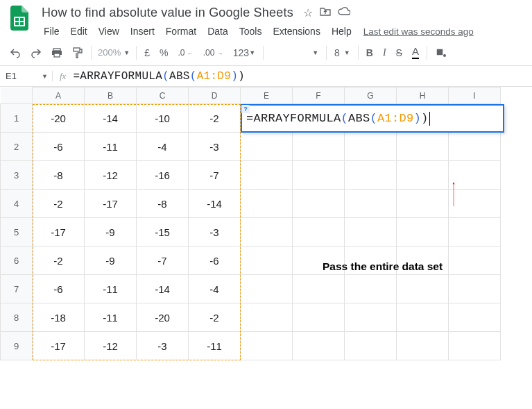 Image resolution: width=532 pixels, height=409 pixels. I want to click on menu-insert: Insert, so click(143, 31).